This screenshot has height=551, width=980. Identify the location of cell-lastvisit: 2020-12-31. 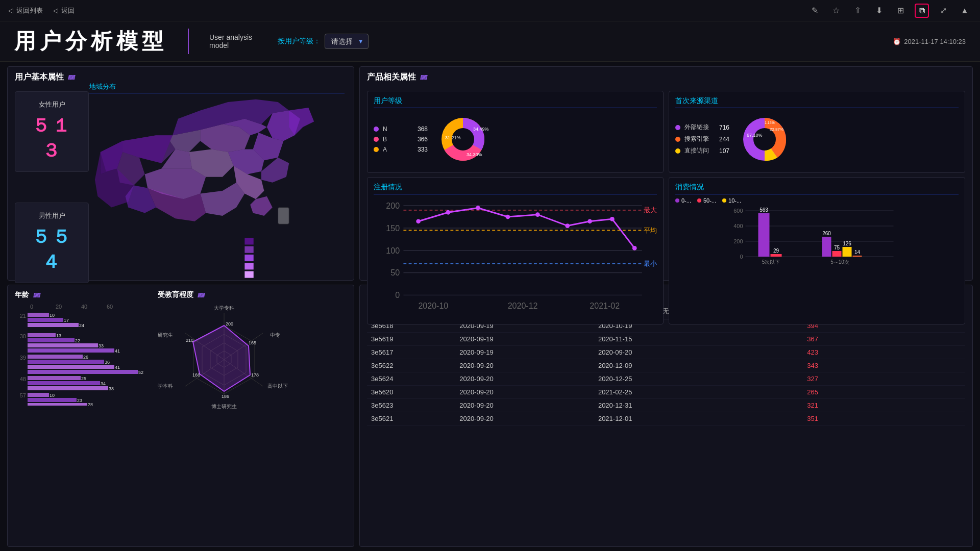
(698, 406).